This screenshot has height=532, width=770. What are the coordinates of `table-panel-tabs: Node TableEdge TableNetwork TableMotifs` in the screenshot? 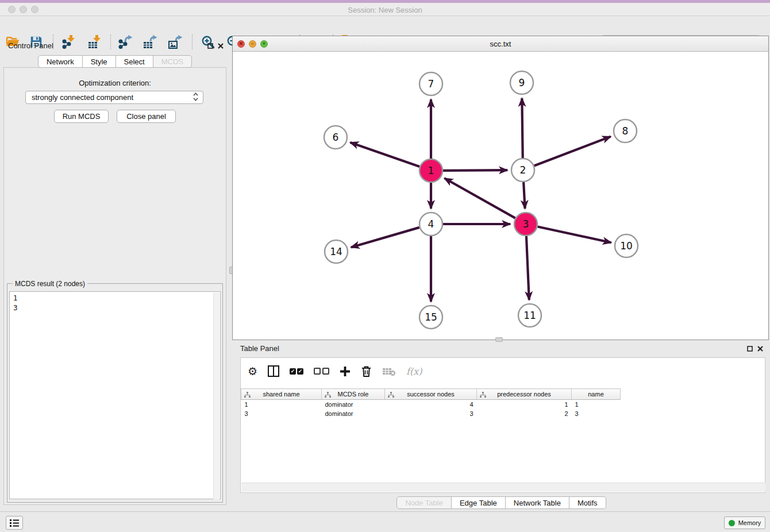 It's located at (501, 503).